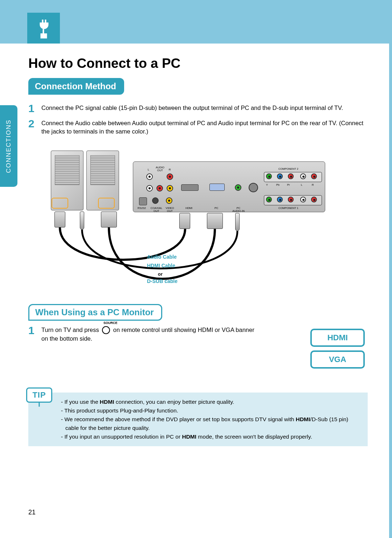  I want to click on port-pc-audio, so click(238, 188).